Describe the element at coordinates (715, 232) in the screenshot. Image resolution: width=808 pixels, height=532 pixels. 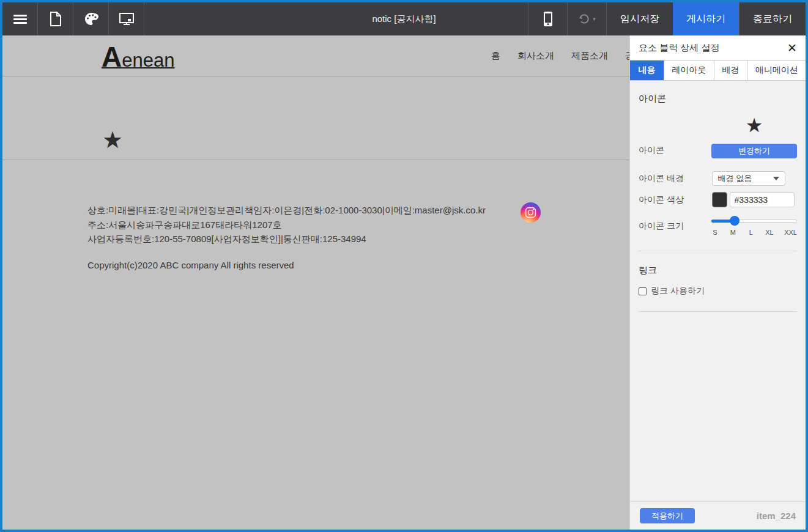
I see `tick-s: S` at that location.